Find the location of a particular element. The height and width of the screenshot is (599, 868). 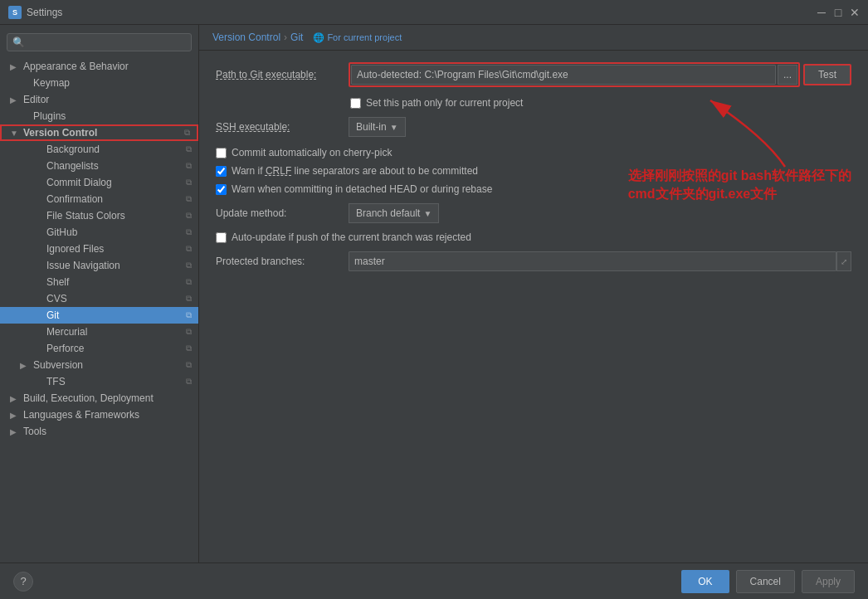

set-path-checkbox is located at coordinates (355, 103).